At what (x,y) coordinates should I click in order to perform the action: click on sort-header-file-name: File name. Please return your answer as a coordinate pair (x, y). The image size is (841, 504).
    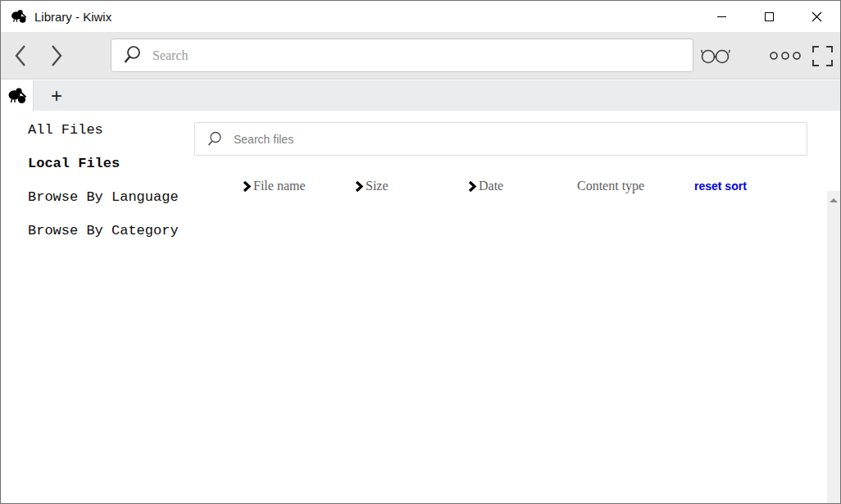
    Looking at the image, I should click on (274, 186).